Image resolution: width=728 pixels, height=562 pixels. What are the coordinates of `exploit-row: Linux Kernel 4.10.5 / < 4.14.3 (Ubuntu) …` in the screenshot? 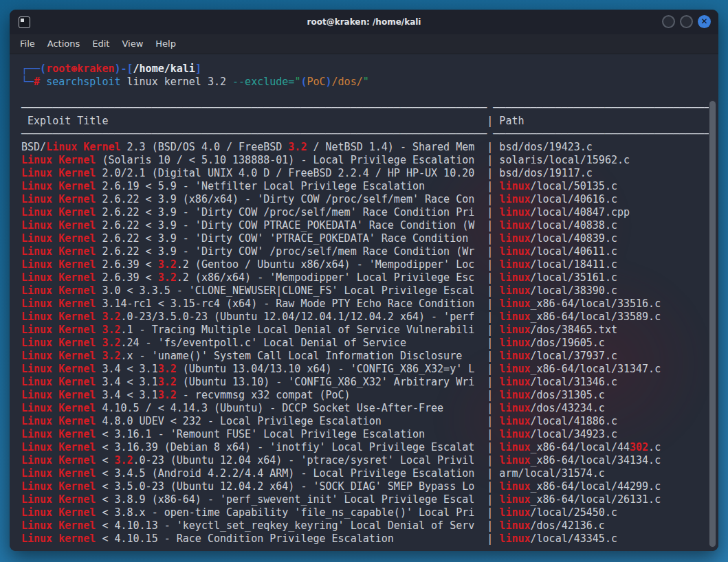 It's located at (370, 408).